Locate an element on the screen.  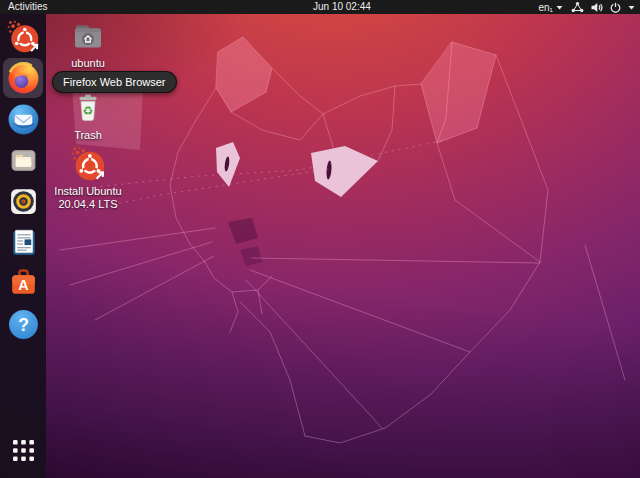
trash-icon: ♻ is located at coordinates (88, 109).